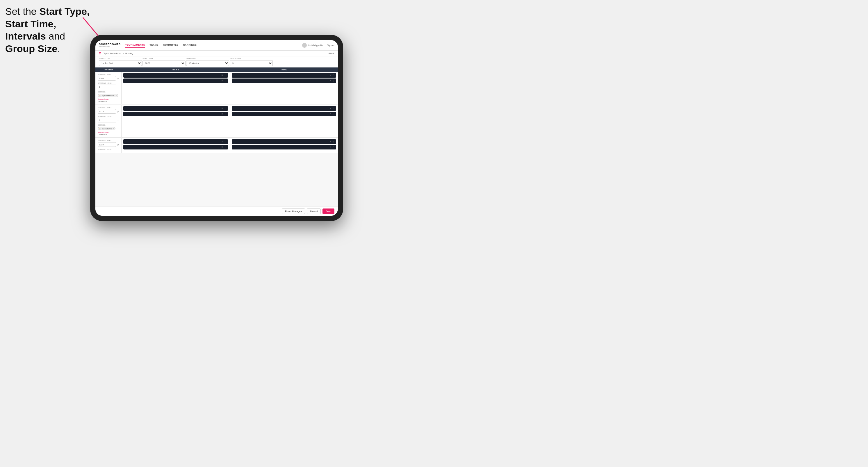  I want to click on add-group-1: + Add Group, so click(103, 102).